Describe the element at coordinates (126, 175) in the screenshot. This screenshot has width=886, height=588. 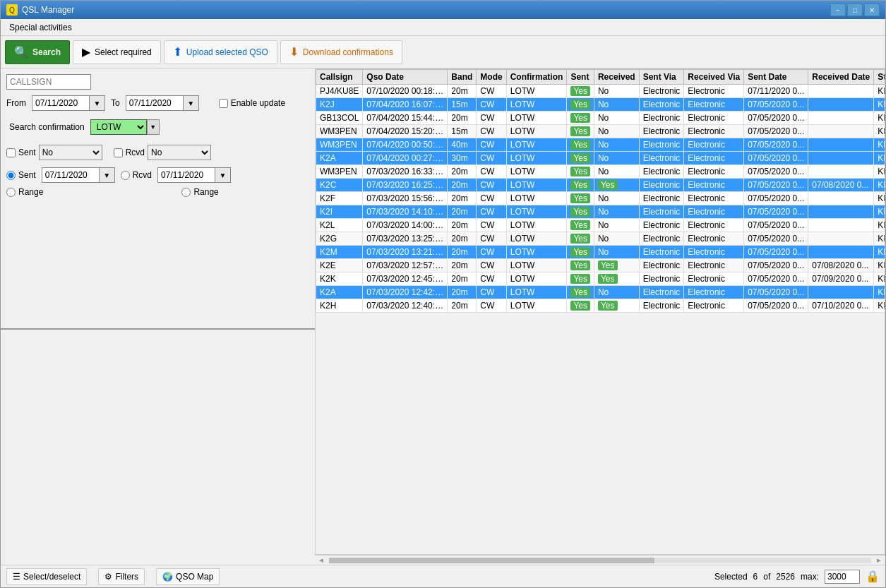
I see `rcvd-radio` at that location.